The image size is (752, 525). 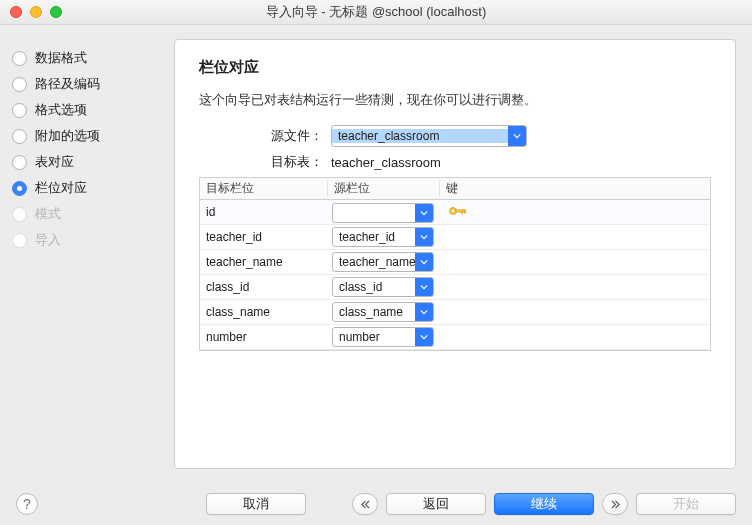 What do you see at coordinates (85, 162) in the screenshot?
I see `step-table-mapping: 表对应` at bounding box center [85, 162].